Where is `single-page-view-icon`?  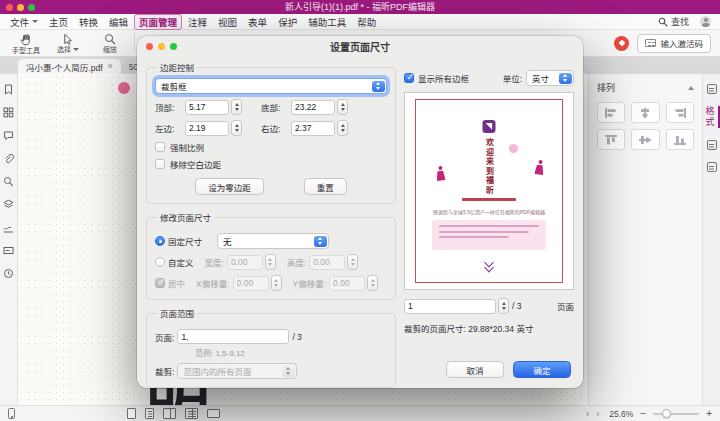
single-page-view-icon is located at coordinates (132, 414).